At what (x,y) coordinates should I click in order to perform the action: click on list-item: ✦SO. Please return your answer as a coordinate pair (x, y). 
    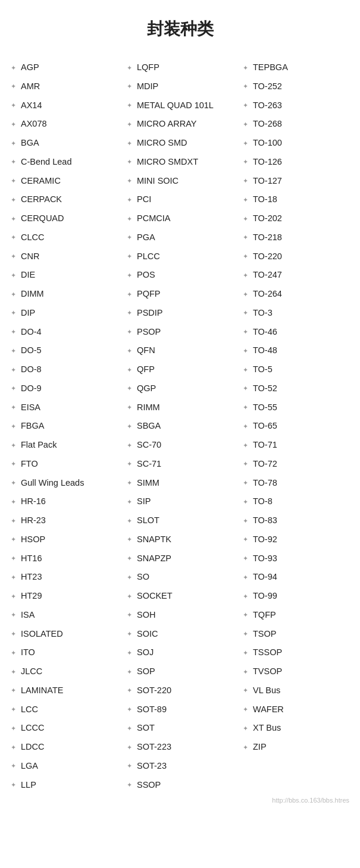
    Looking at the image, I should click on (180, 577).